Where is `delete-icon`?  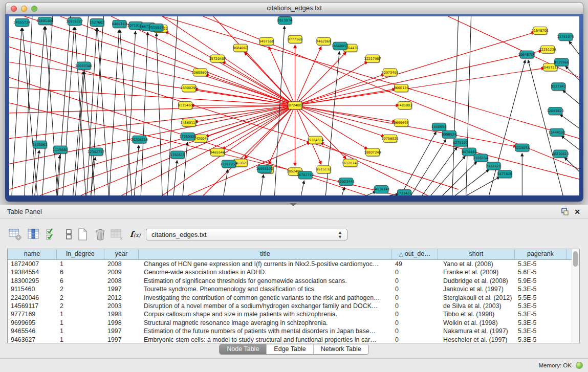 delete-icon is located at coordinates (100, 234).